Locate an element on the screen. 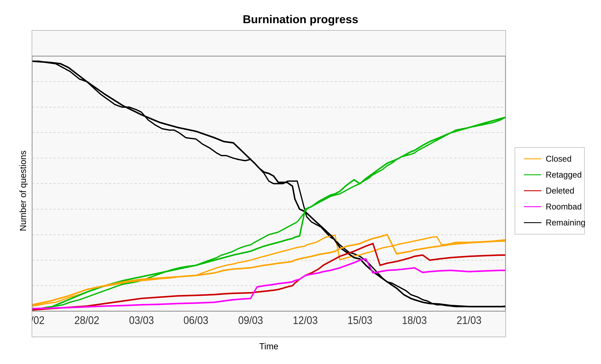  svg-text: 09/03 is located at coordinates (251, 320).